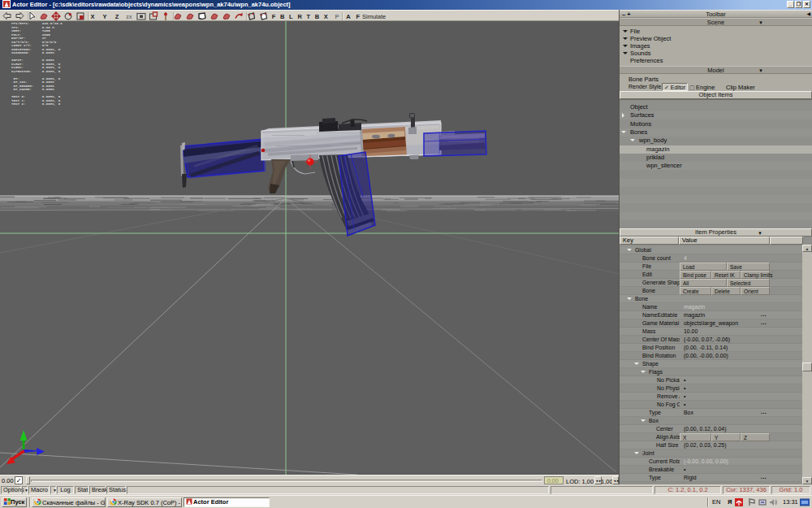 The width and height of the screenshot is (812, 508). What do you see at coordinates (309, 16) in the screenshot?
I see `svg-text: T` at bounding box center [309, 16].